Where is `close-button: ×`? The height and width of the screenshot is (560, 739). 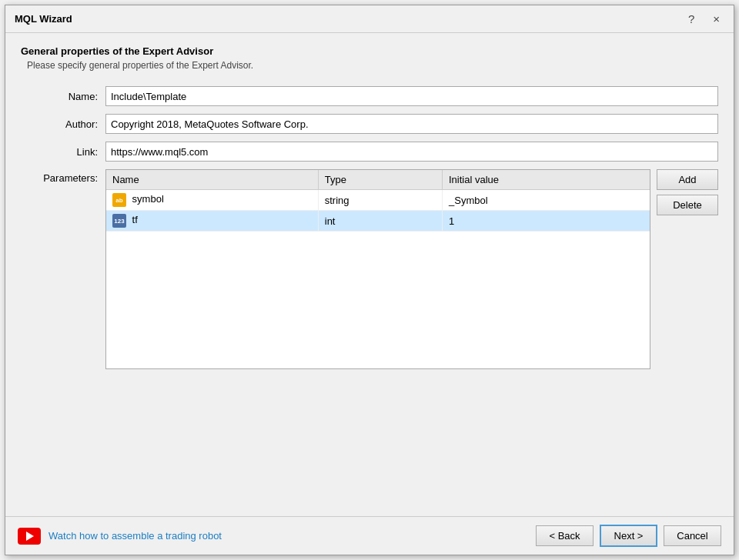
close-button: × is located at coordinates (716, 18).